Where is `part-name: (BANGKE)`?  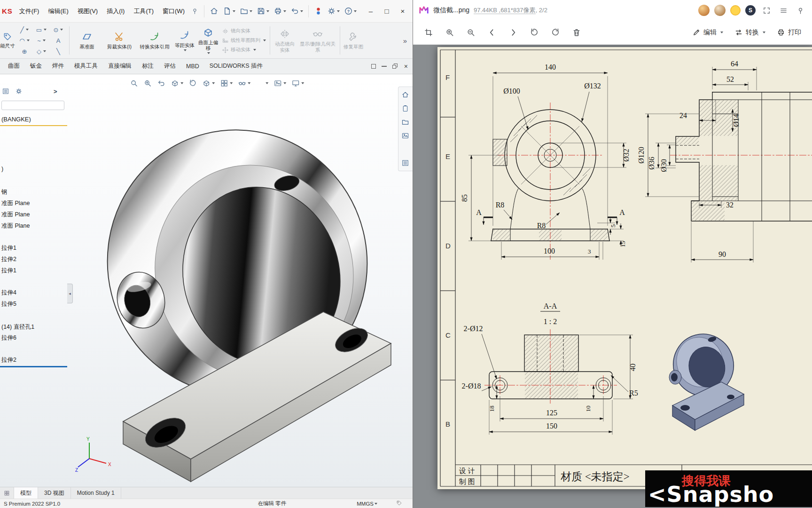
part-name: (BANGKE) is located at coordinates (16, 119).